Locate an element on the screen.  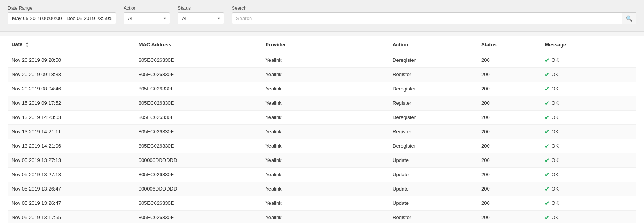
cell-date: Nov 15 2019 09:17:52 is located at coordinates (71, 103).